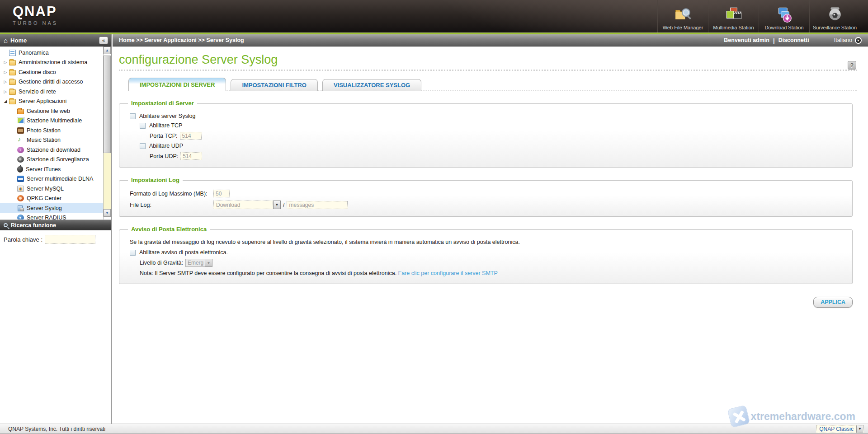 The image size is (868, 434). What do you see at coordinates (52, 63) in the screenshot?
I see `tree-item: ▷ Amministrazione di sistema` at bounding box center [52, 63].